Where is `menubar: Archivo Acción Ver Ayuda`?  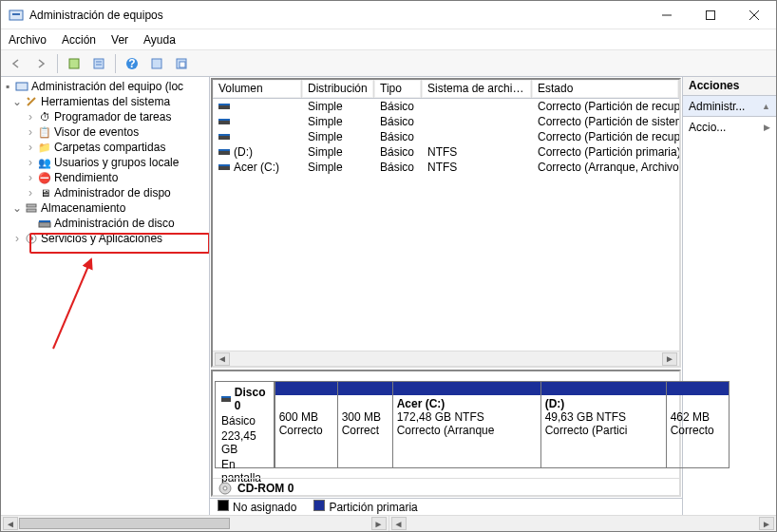
menubar: Archivo Acción Ver Ayuda is located at coordinates (388, 40).